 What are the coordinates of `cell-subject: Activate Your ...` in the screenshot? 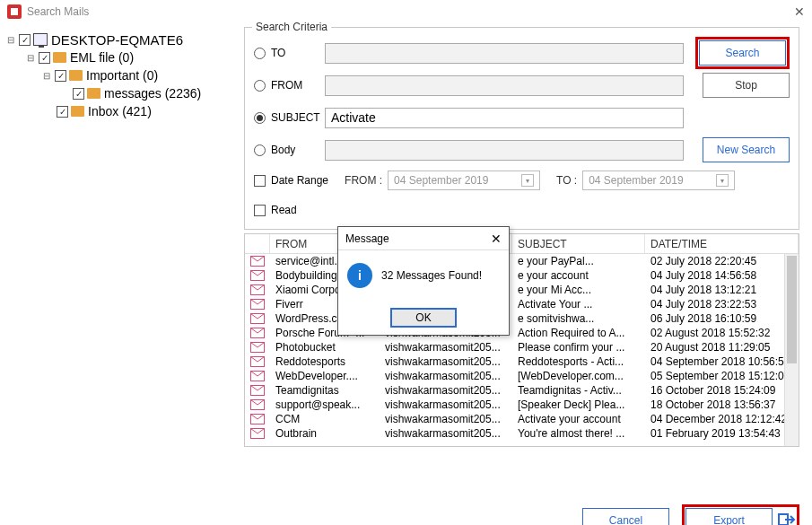 It's located at (579, 304).